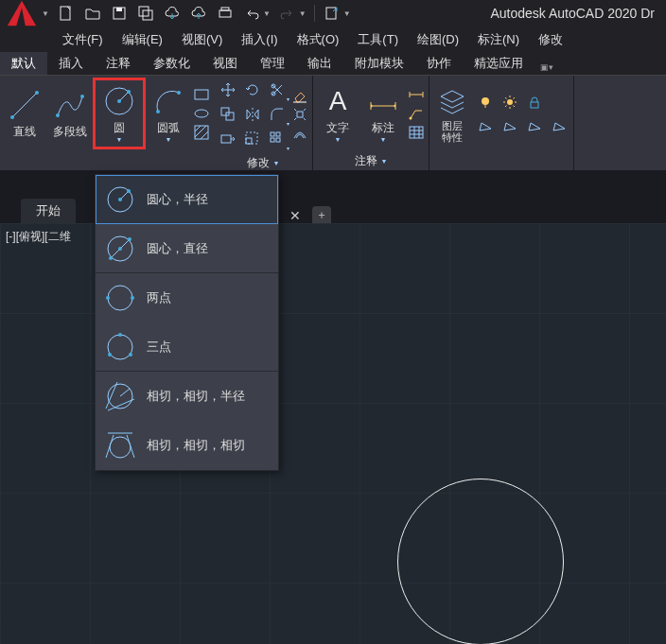 The height and width of the screenshot is (644, 666). Describe the element at coordinates (332, 13) in the screenshot. I see `share-icon` at that location.